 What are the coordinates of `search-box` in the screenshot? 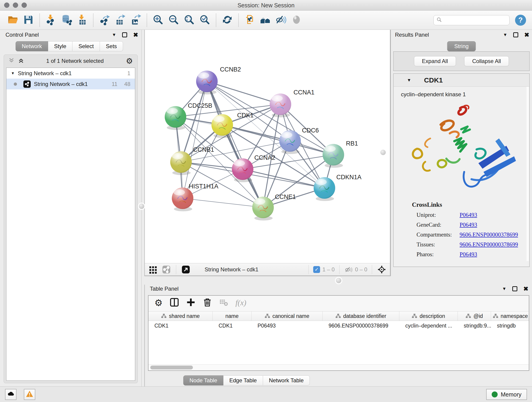 It's located at (471, 20).